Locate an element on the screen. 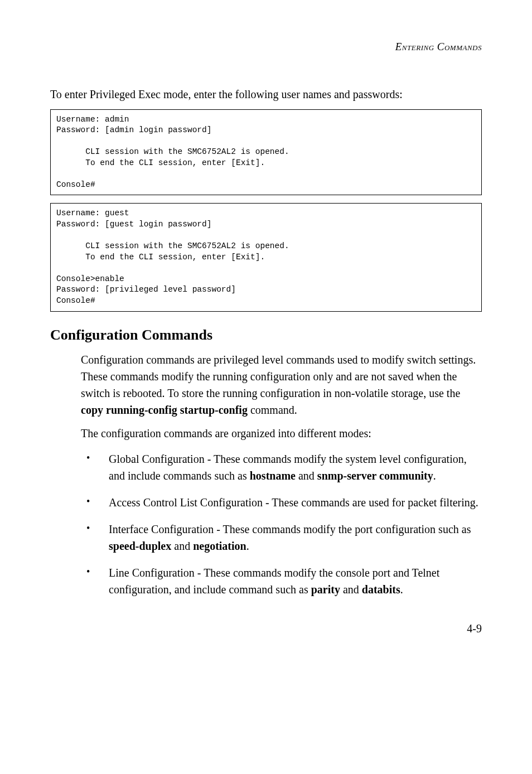  config-paragraph-2: The configuration commands are organized… is located at coordinates (281, 433).